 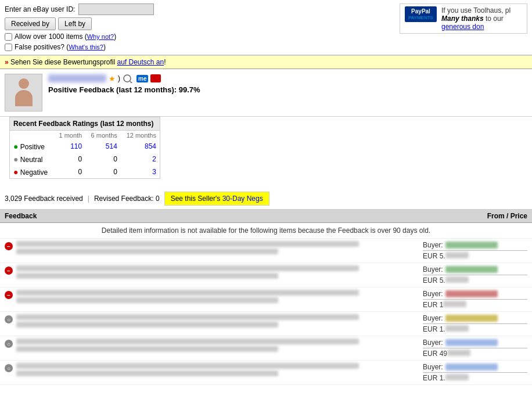 What do you see at coordinates (141, 159) in the screenshot?
I see `neutral-12m: 2` at bounding box center [141, 159].